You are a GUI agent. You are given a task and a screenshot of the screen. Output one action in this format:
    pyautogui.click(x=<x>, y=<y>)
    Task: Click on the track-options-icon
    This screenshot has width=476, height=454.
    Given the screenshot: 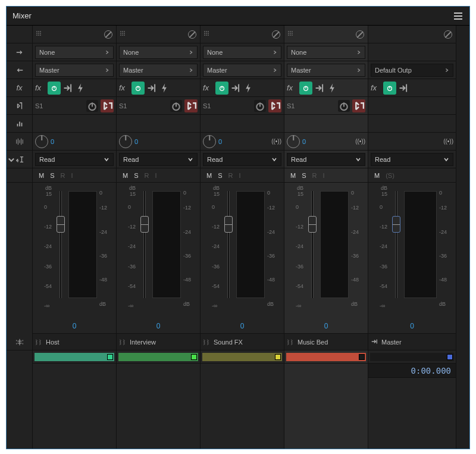 What is the action you would take?
    pyautogui.click(x=19, y=342)
    